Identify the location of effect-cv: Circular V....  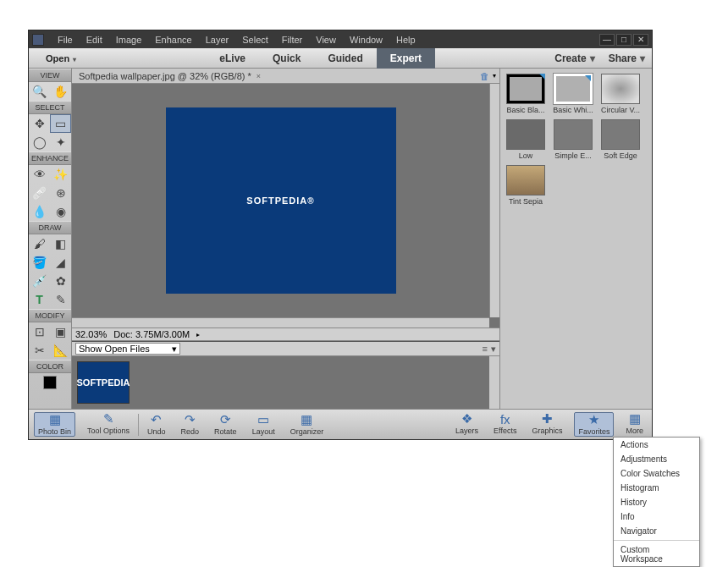
(620, 94).